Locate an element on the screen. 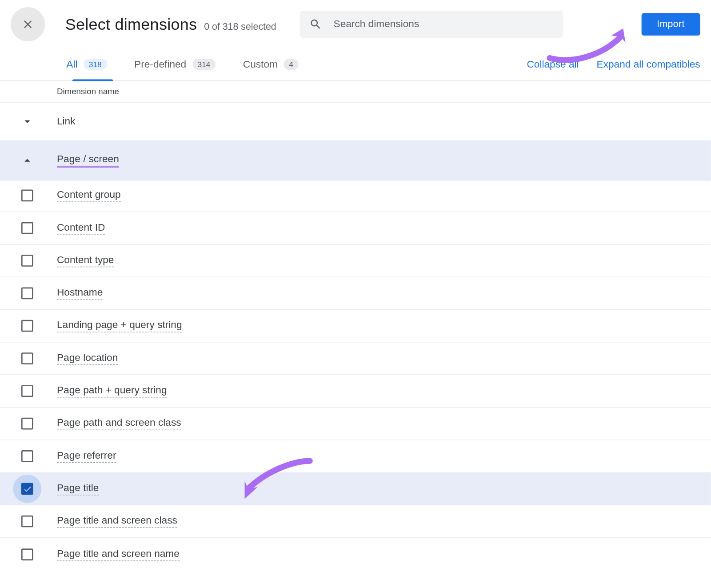 Image resolution: width=711 pixels, height=588 pixels. tab-predefined: Pre-defined 314 is located at coordinates (175, 64).